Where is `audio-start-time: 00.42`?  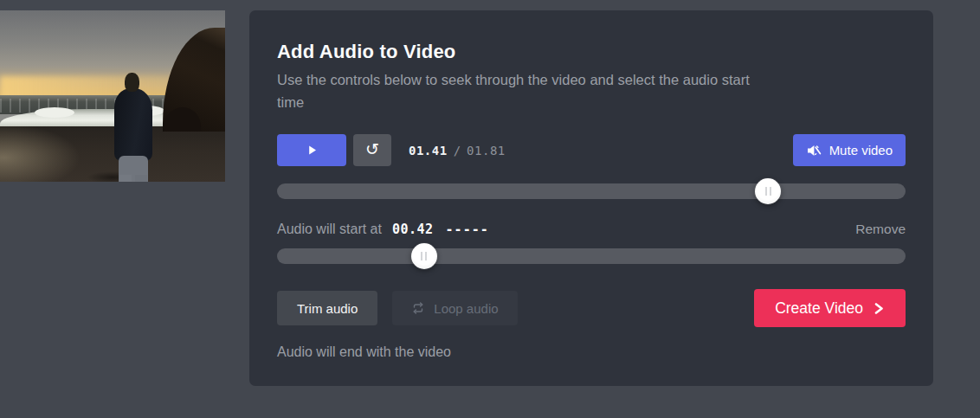
audio-start-time: 00.42 is located at coordinates (413, 229).